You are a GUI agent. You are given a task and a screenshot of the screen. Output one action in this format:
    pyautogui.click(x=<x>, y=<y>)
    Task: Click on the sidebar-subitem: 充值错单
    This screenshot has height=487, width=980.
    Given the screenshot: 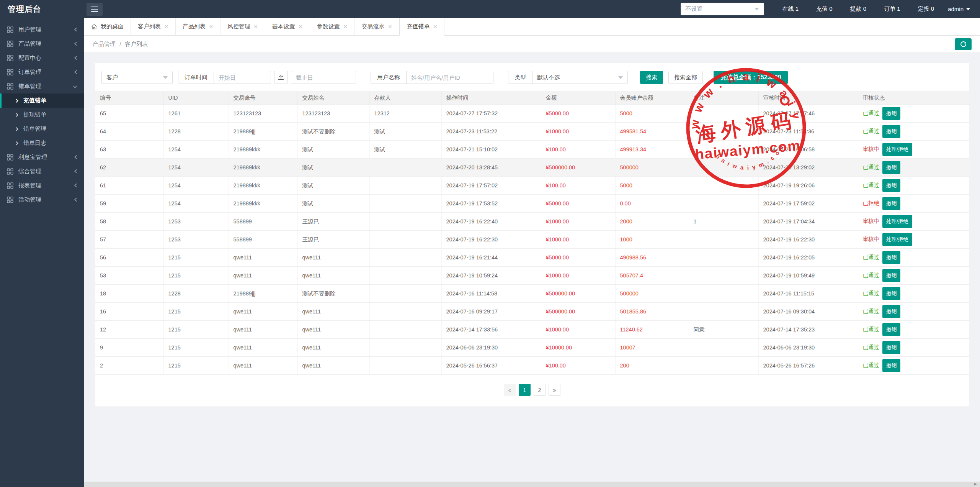 What is the action you would take?
    pyautogui.click(x=42, y=100)
    